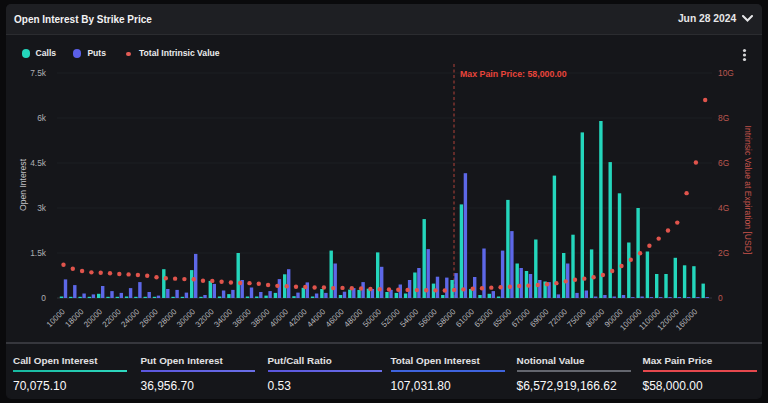 Image resolution: width=768 pixels, height=403 pixels. What do you see at coordinates (56, 318) in the screenshot?
I see `svg-text: 10000` at bounding box center [56, 318].